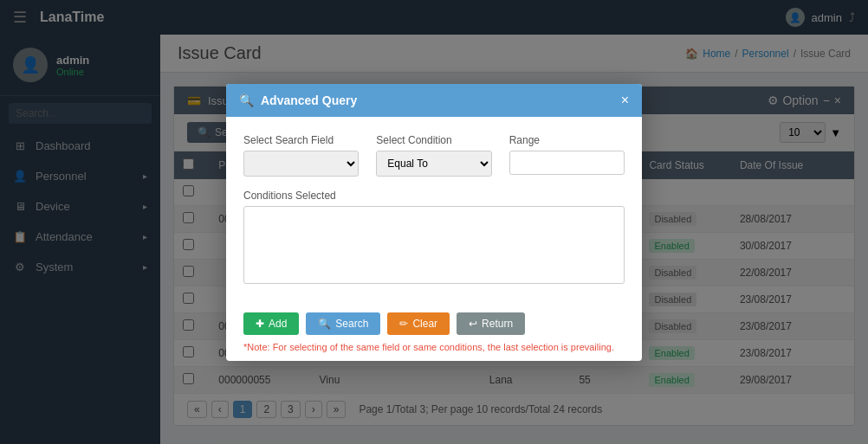 The height and width of the screenshot is (444, 868). Describe the element at coordinates (434, 245) in the screenshot. I see `conditions-textarea` at that location.